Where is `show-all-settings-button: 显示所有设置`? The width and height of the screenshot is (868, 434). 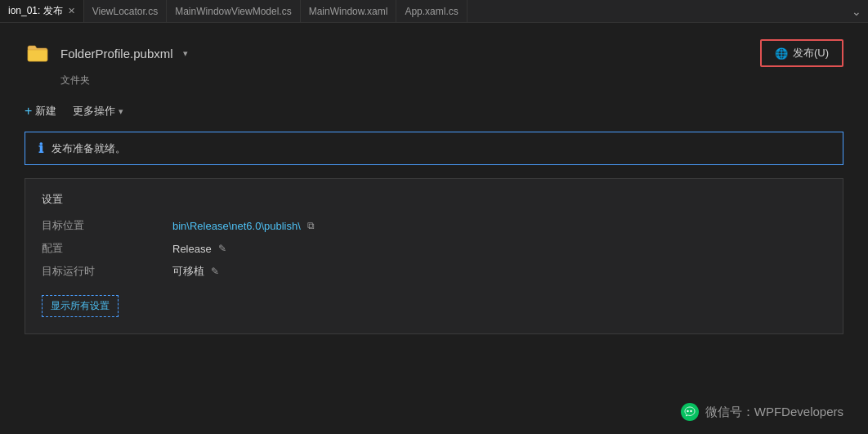
show-all-settings-button: 显示所有设置 is located at coordinates (80, 306).